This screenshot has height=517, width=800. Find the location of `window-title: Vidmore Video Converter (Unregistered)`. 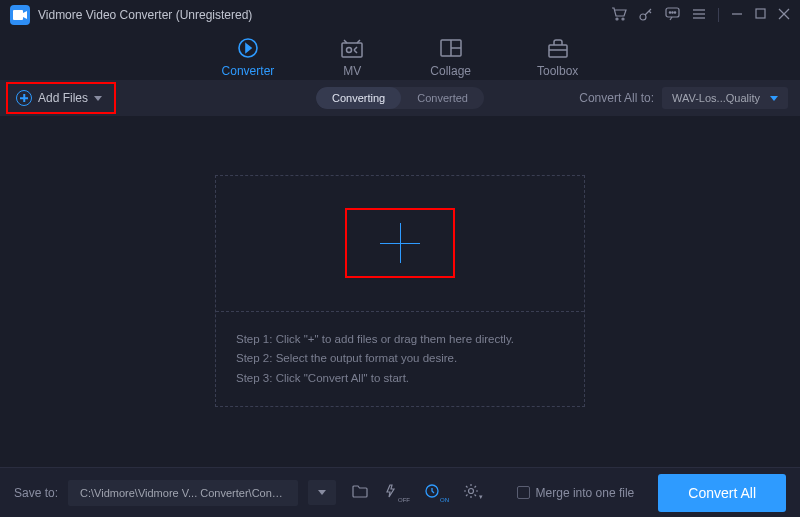

window-title: Vidmore Video Converter (Unregistered) is located at coordinates (324, 15).